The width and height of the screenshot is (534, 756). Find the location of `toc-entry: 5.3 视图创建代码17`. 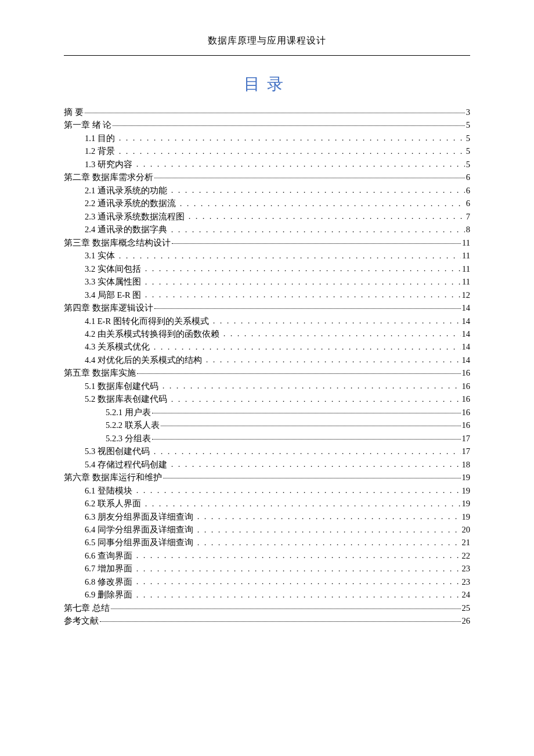

toc-entry: 5.3 视图创建代码17 is located at coordinates (267, 451).